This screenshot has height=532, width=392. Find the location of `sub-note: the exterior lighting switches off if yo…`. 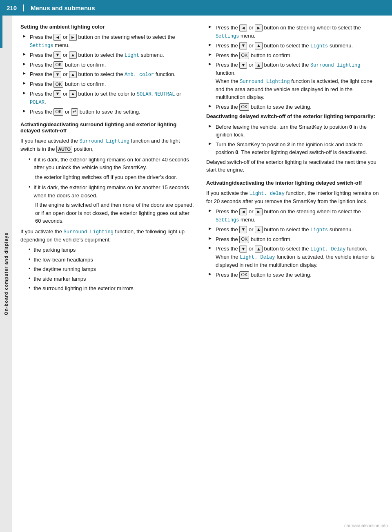

sub-note: the exterior lighting switches off if yo… is located at coordinates (111, 177).